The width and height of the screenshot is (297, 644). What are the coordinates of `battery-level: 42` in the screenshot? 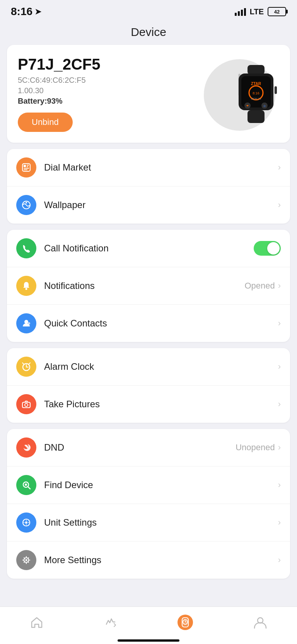 It's located at (277, 12).